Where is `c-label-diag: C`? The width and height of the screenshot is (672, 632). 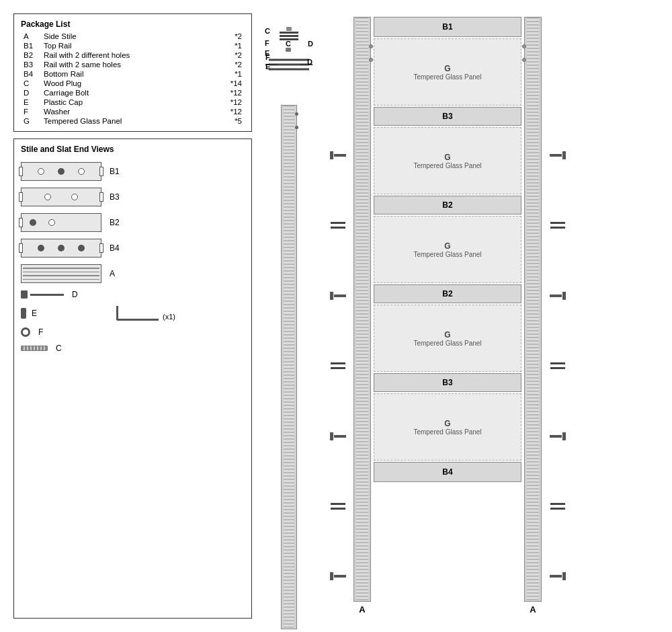
c-label-diag: C is located at coordinates (288, 44).